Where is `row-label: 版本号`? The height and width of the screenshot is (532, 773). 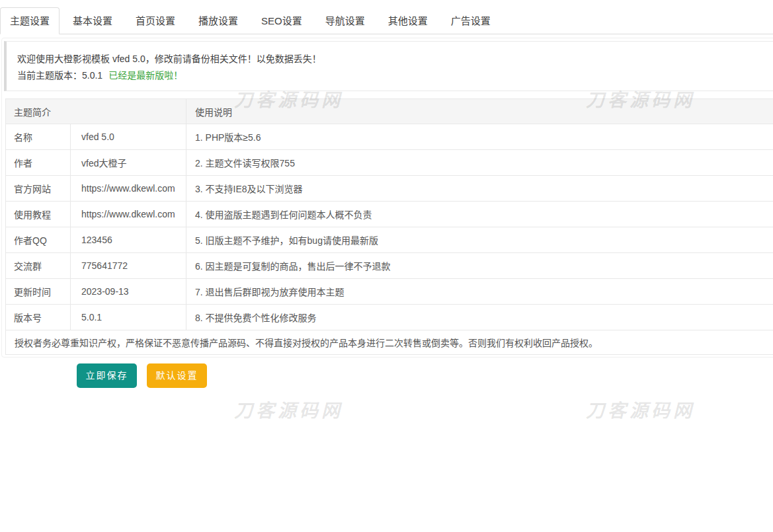 row-label: 版本号 is located at coordinates (38, 317).